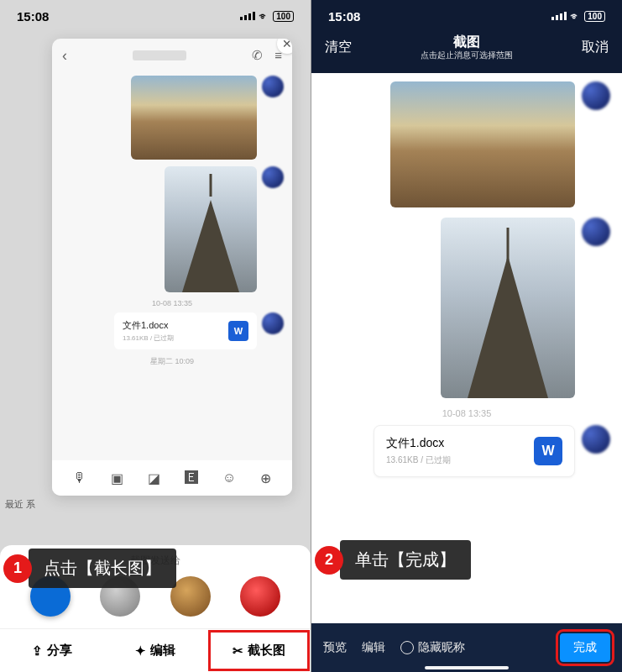 The image size is (622, 672). Describe the element at coordinates (585, 648) in the screenshot. I see `done-button: 完成` at that location.